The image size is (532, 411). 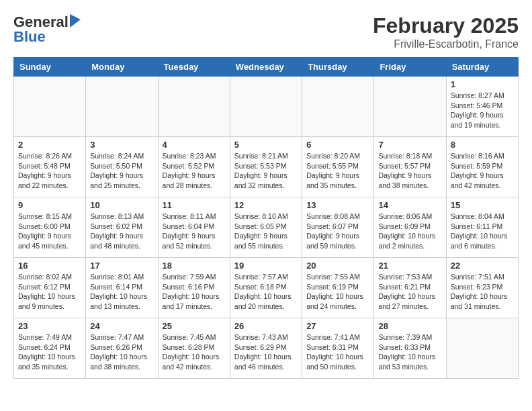 What do you see at coordinates (339, 288) in the screenshot?
I see `table-row: 20Sunrise: 7:55 AMSunset: 6:19 PMDayligh…` at bounding box center [339, 288].